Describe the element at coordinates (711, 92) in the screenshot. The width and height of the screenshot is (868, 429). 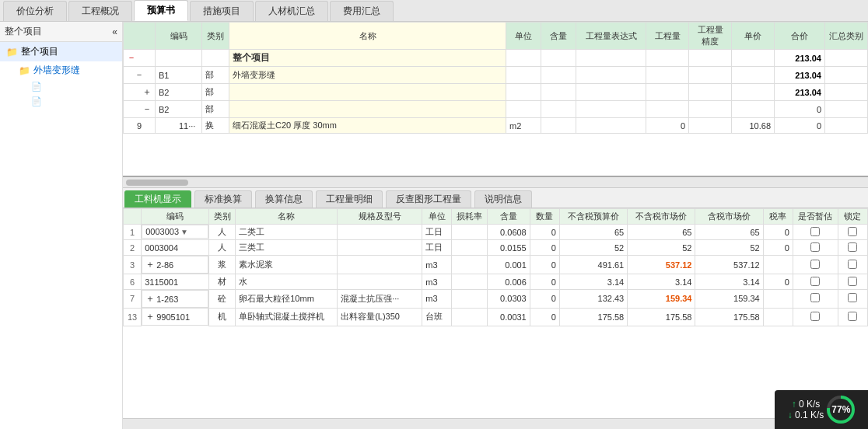
I see `precision-cell` at that location.